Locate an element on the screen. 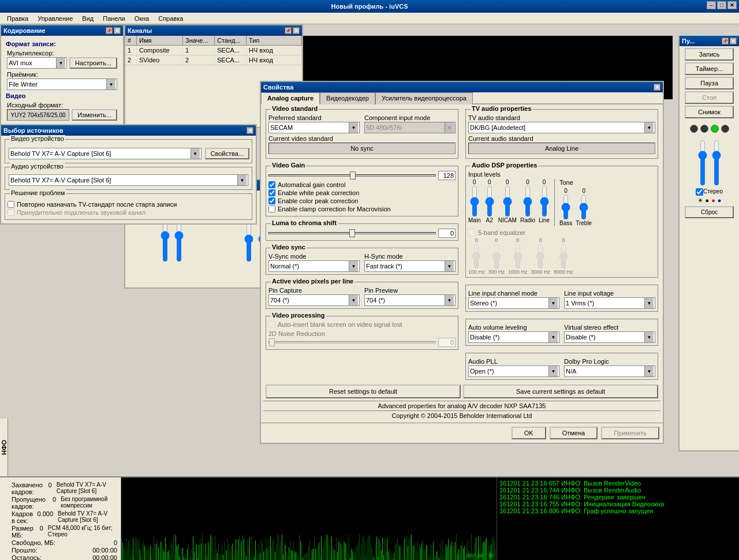 The height and width of the screenshot is (560, 739). tv-standard-combo: DK/BG [Autodetect] ▼ is located at coordinates (562, 128).